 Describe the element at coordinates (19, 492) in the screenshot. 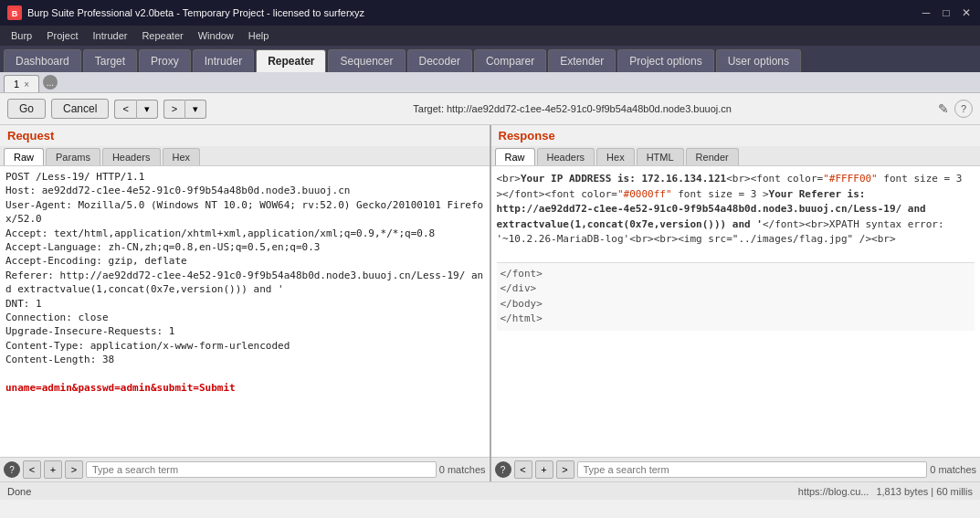

I see `status-done: Done` at that location.